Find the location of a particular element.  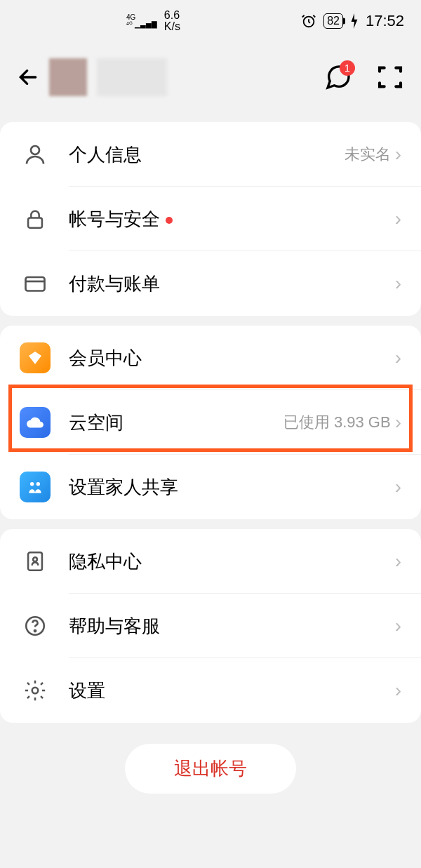

row-account-security: 帐号与安全 › is located at coordinates (210, 219).